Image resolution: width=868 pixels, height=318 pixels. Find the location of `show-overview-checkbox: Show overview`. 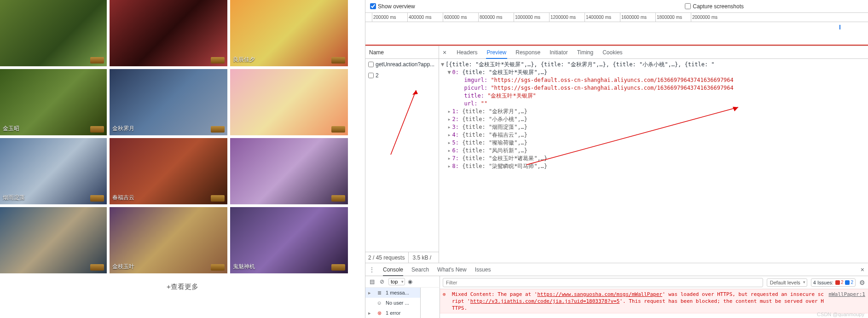

show-overview-checkbox: Show overview is located at coordinates (393, 6).